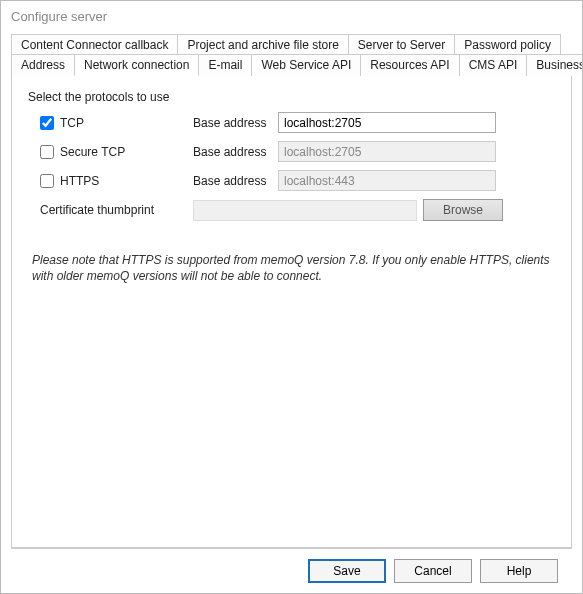  Describe the element at coordinates (292, 18) in the screenshot. I see `window-title: Configure server` at that location.